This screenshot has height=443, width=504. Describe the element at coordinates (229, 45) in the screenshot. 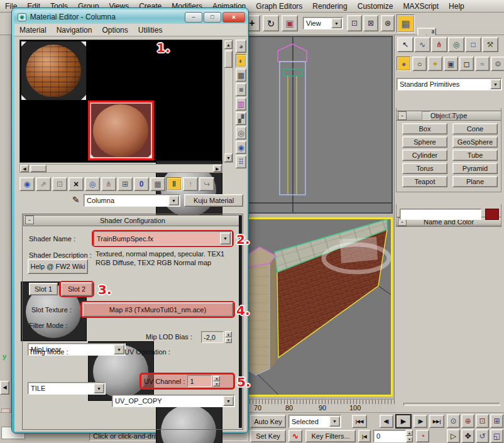

I see `scroll-up-button: ▲` at that location.